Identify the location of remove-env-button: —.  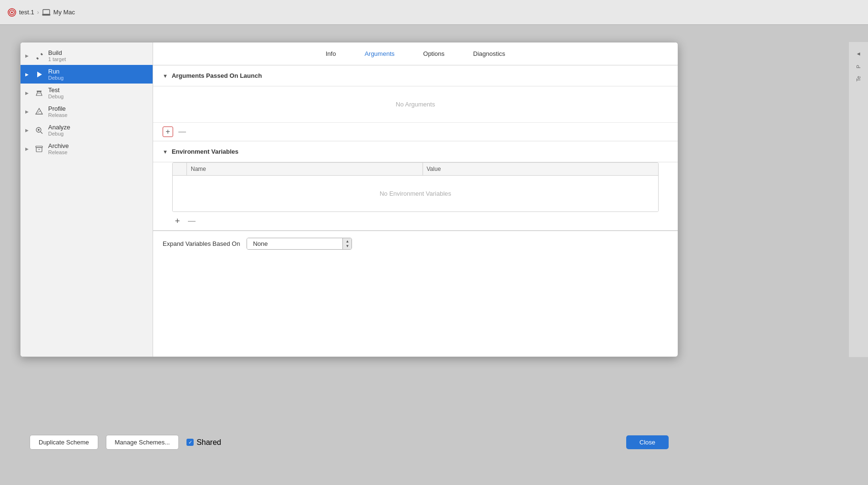
(192, 221).